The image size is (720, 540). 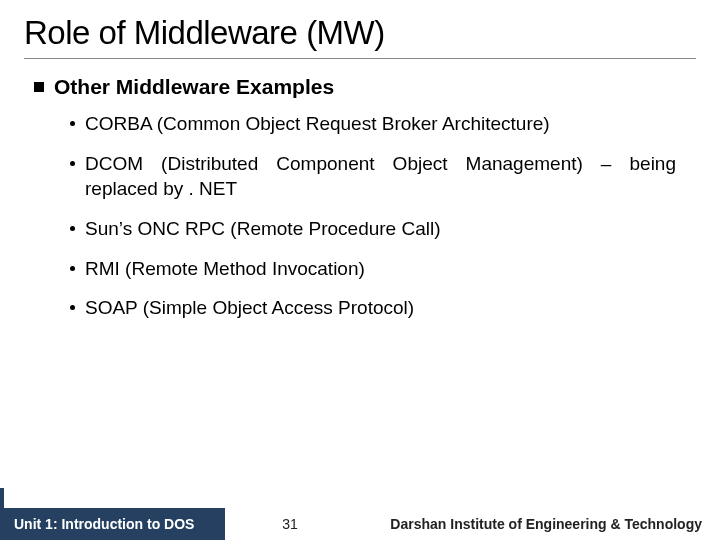 I want to click on bullet-text: RMI (Remote Method Invocation), so click(x=380, y=269).